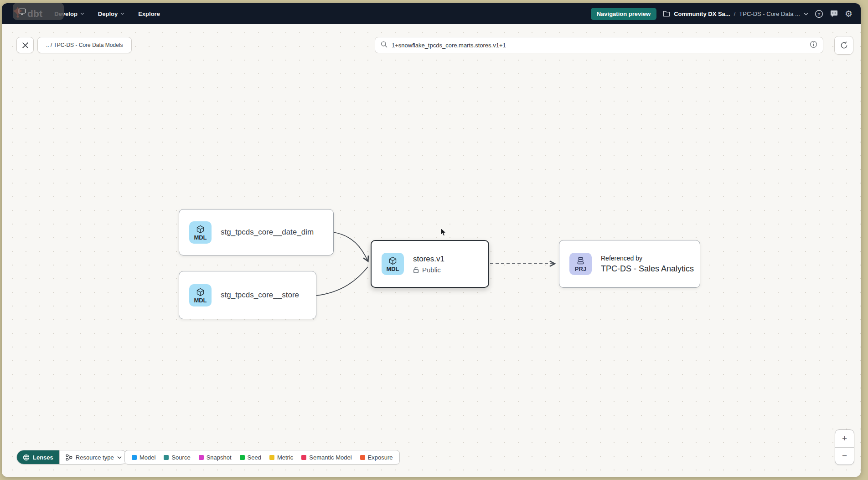 The width and height of the screenshot is (868, 480). I want to click on lineage-search-bar, so click(599, 45).